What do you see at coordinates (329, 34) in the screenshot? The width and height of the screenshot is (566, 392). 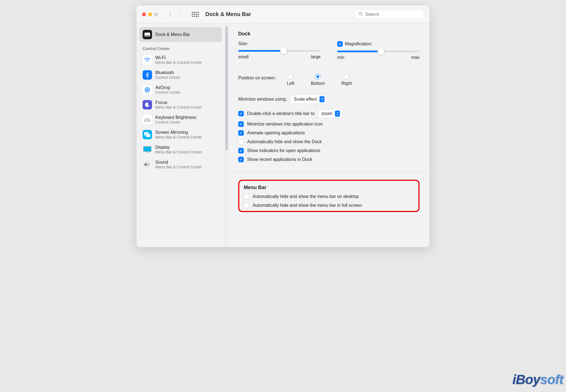 I see `dock-section-title: Dock` at bounding box center [329, 34].